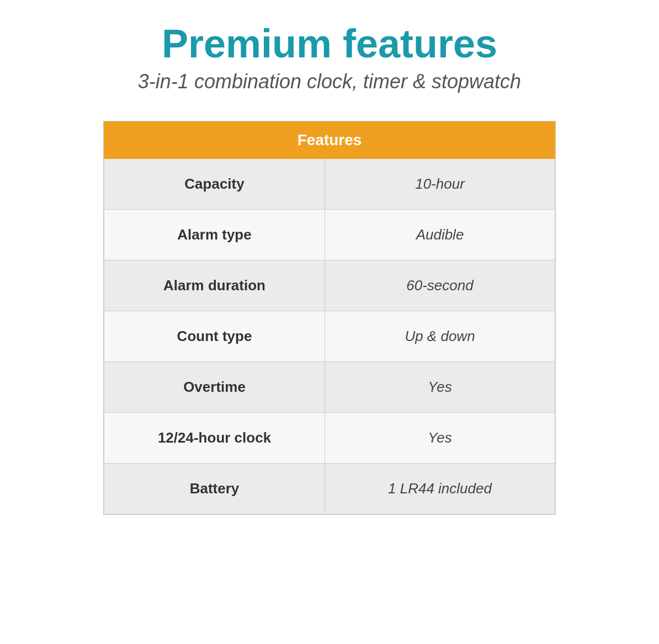 The width and height of the screenshot is (659, 644). Describe the element at coordinates (215, 235) in the screenshot. I see `cell-label: Alarm type` at that location.